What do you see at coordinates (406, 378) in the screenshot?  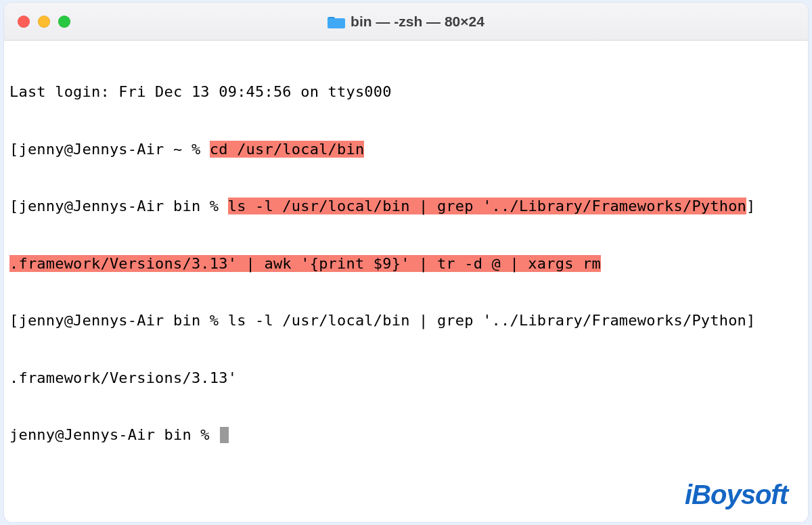 I see `command-line-3b: .framework/Versions/3.13'` at bounding box center [406, 378].